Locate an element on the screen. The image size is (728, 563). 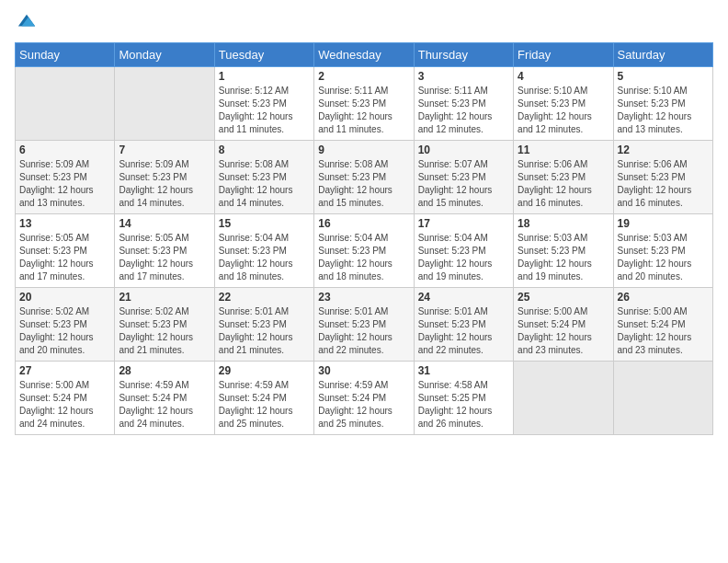
calendar-cell: 9Sunrise: 5:08 AM Sunset: 5:23 PM Daylig… is located at coordinates (364, 178).